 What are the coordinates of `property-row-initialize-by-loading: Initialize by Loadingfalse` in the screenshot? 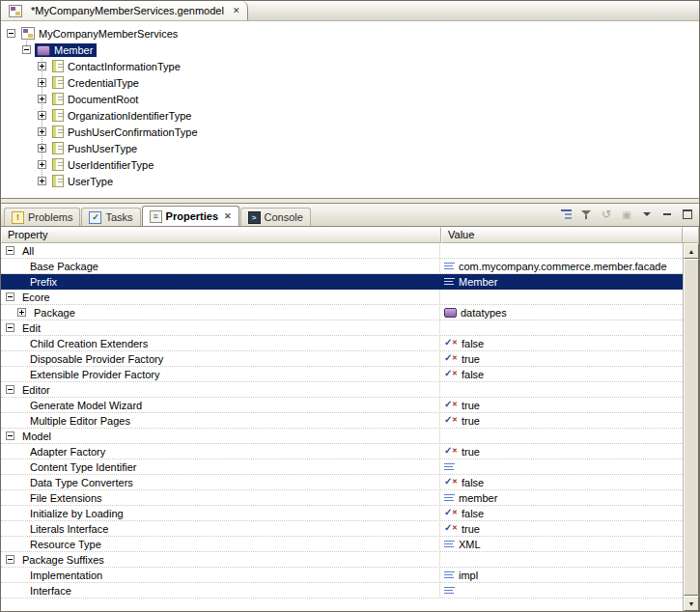 It's located at (342, 514).